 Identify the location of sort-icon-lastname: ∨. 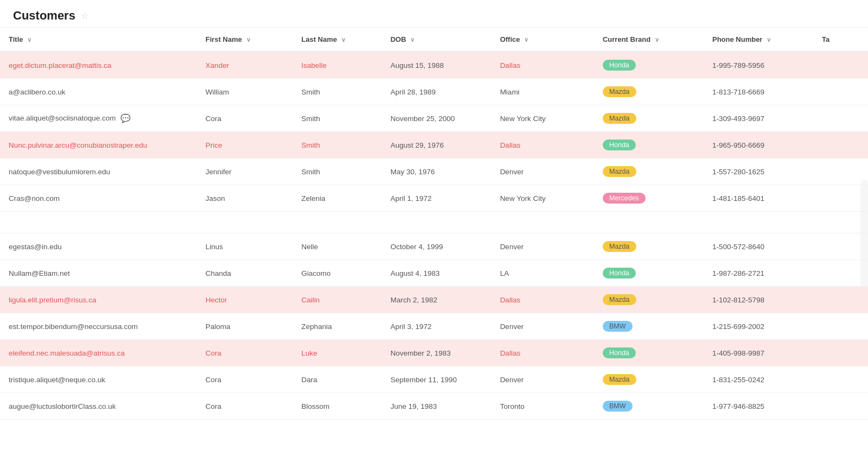
(343, 40).